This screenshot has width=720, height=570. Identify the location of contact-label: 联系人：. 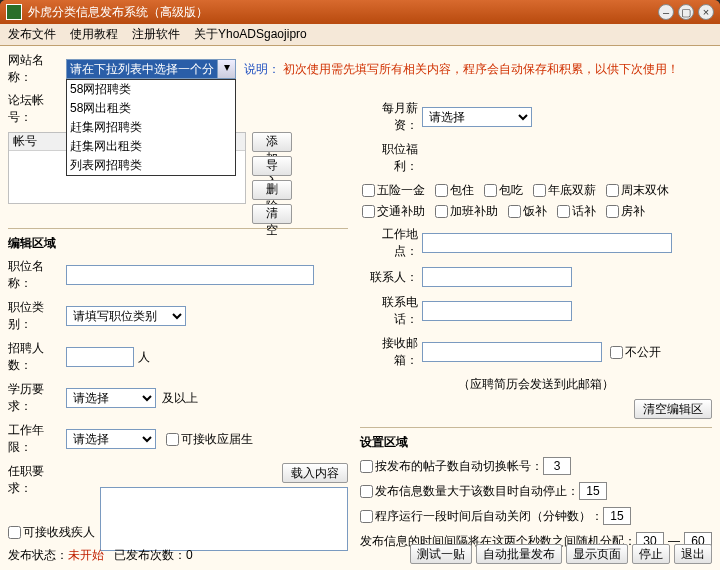
(391, 278).